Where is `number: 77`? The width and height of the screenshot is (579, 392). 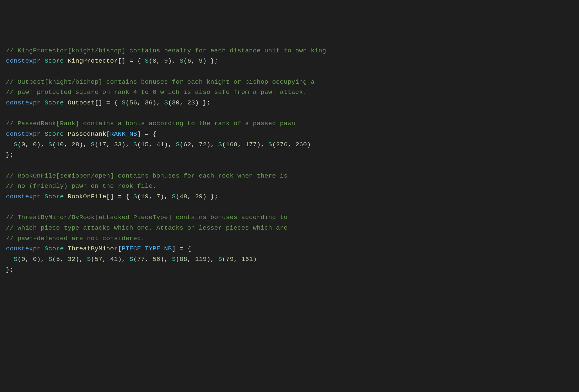 number: 77 is located at coordinates (141, 259).